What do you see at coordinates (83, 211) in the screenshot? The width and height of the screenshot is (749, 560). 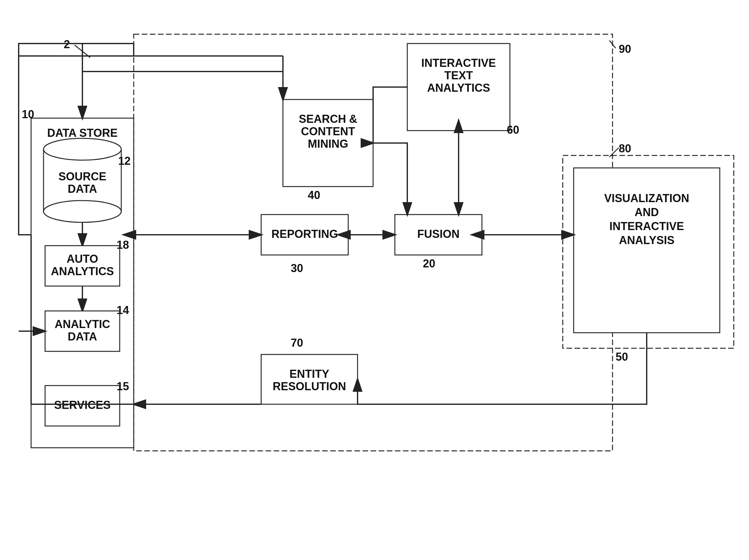 I see `source-data-cylinder-bottom` at bounding box center [83, 211].